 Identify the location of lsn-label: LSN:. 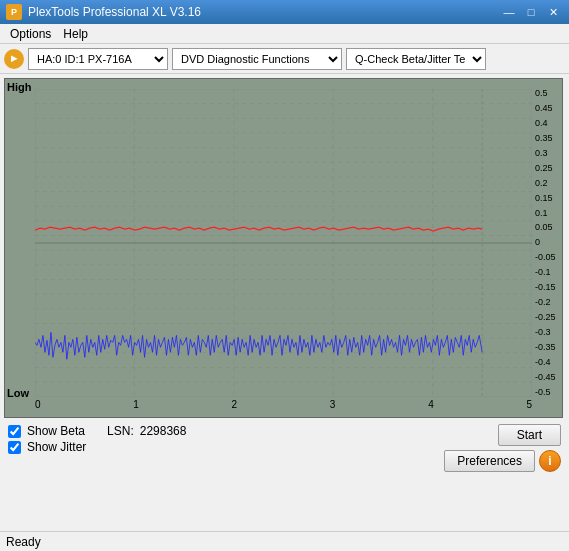
(120, 431).